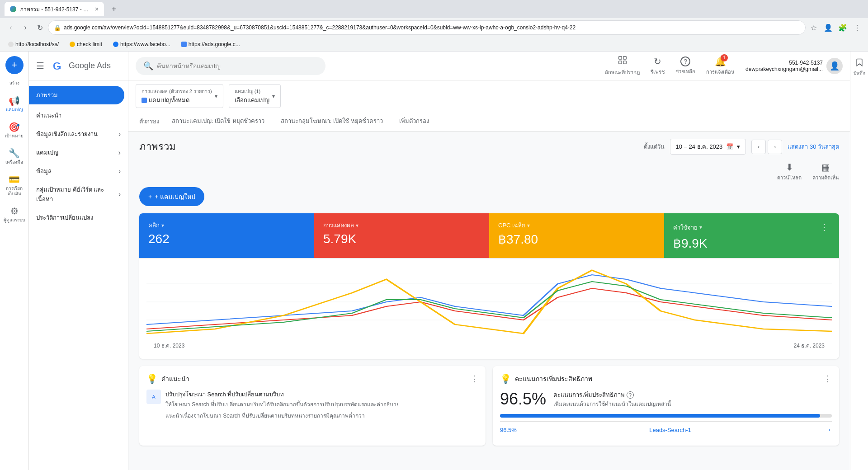 The height and width of the screenshot is (470, 868). Describe the element at coordinates (577, 236) in the screenshot. I see `metric-card-cpc: CPC เฉลี่ย ▾ ฿37.80` at that location.